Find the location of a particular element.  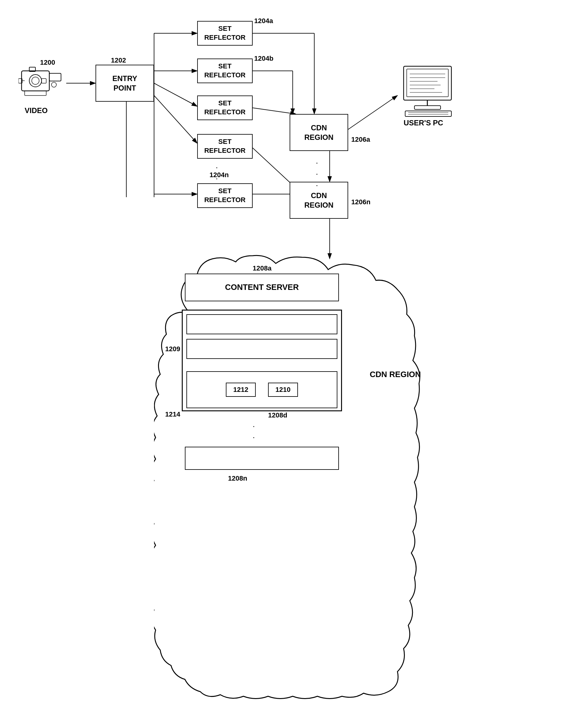

entry-point-label: ENTRY POINT is located at coordinates (125, 83).